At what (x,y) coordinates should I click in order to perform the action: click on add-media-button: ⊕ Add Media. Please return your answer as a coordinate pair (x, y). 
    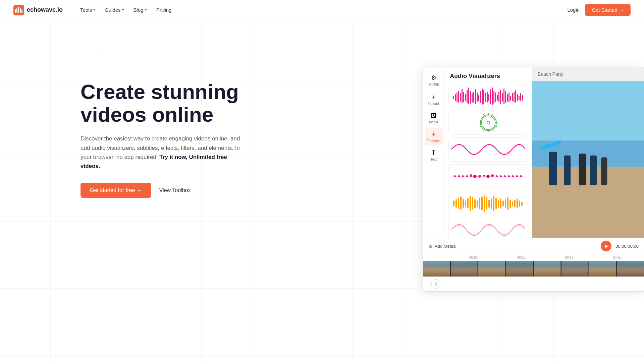
    Looking at the image, I should click on (442, 246).